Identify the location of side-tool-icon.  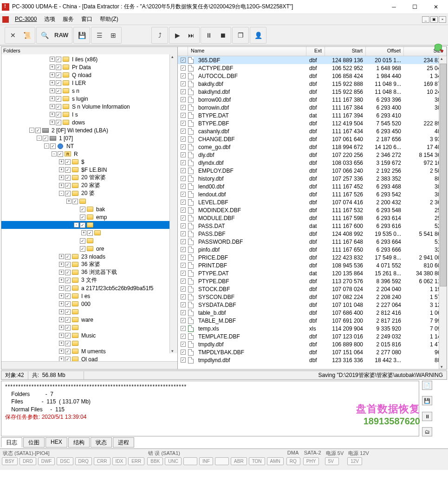
(438, 48).